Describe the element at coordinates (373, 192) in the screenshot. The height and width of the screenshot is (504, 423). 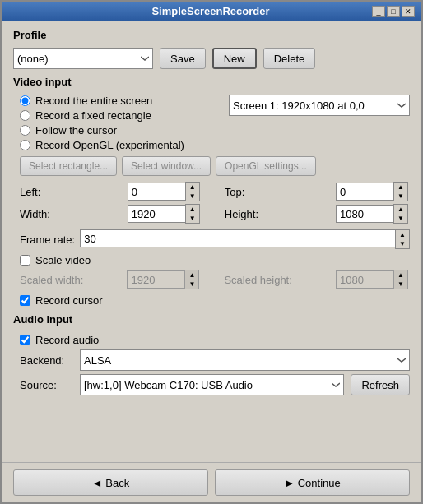
I see `top-spin: ▲ ▼` at that location.